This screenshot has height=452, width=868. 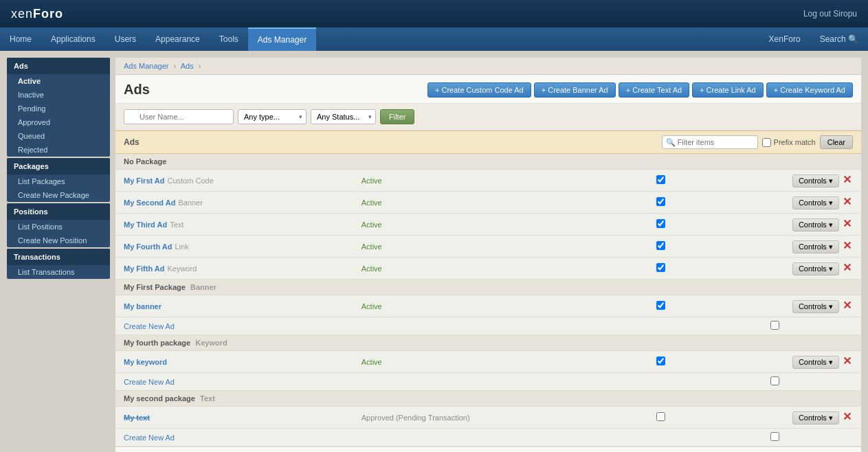 I want to click on filter-button: Filter, so click(x=397, y=117).